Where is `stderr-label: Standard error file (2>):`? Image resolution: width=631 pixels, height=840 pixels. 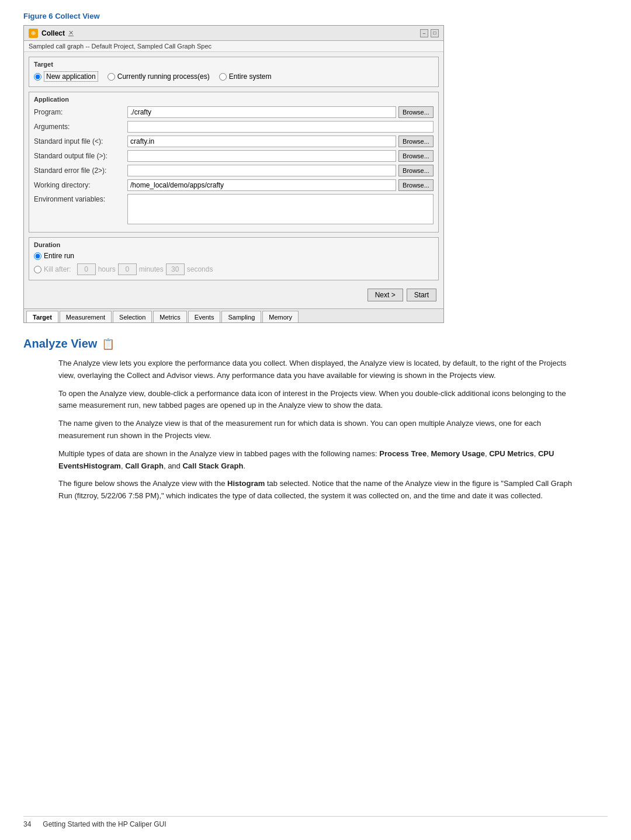 stderr-label: Standard error file (2>): is located at coordinates (81, 171).